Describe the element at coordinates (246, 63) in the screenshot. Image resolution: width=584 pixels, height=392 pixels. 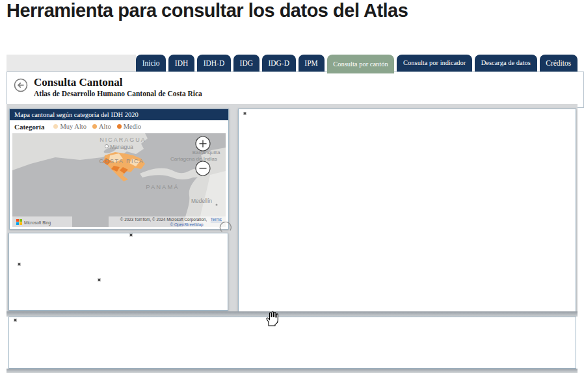
I see `tab-idg: IDG` at that location.